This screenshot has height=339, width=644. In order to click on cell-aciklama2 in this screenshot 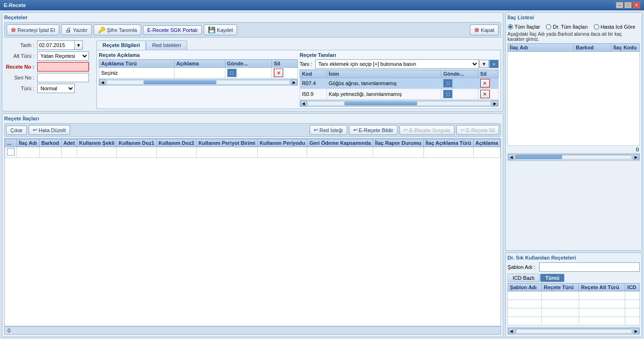, I will do `click(486, 152)`.